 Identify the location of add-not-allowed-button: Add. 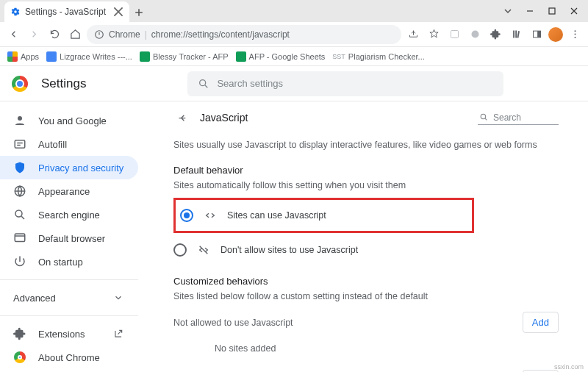
(541, 322).